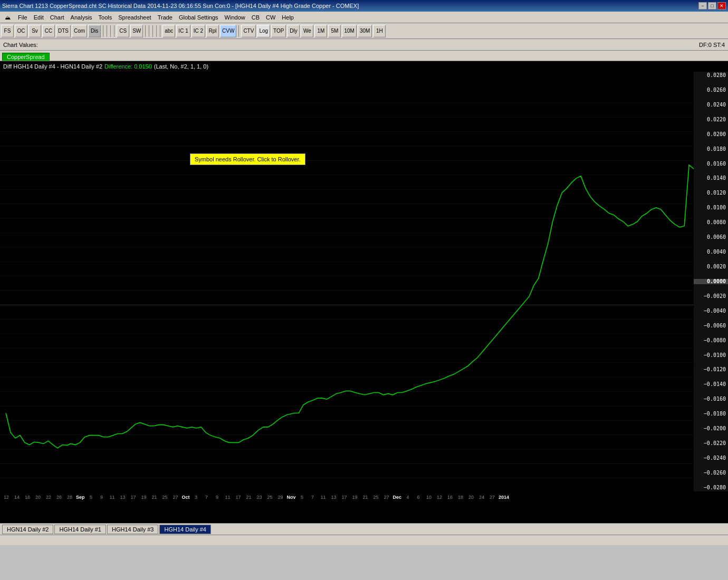 The width and height of the screenshot is (728, 580). I want to click on date-label-34: 21, so click(366, 497).